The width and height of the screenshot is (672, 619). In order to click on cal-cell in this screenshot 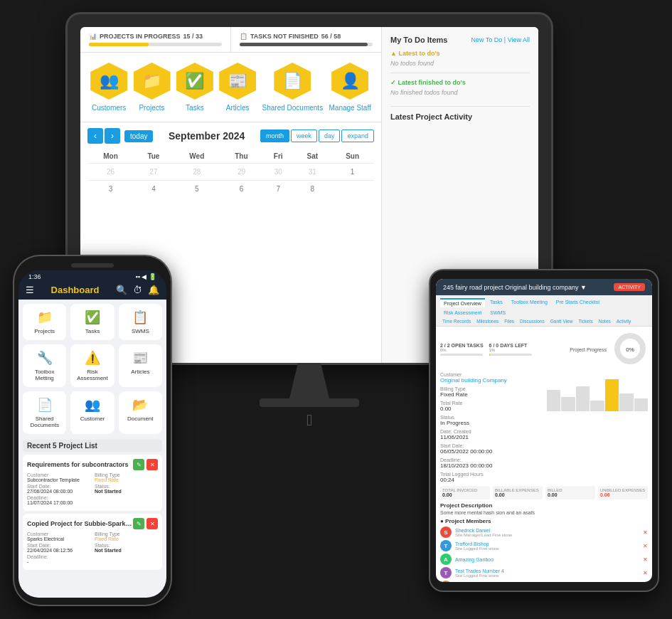, I will do `click(353, 189)`.